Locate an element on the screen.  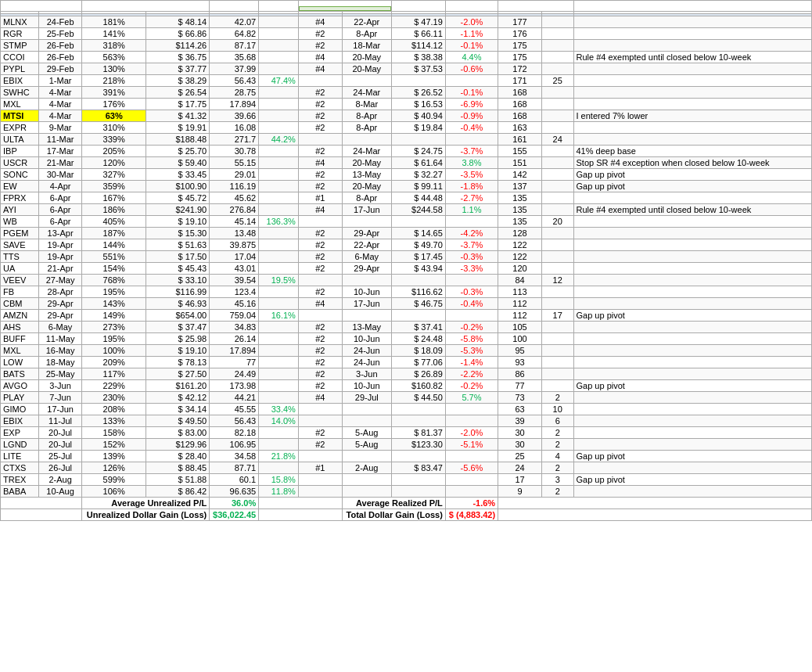
cell-week: 17 is located at coordinates (557, 316).